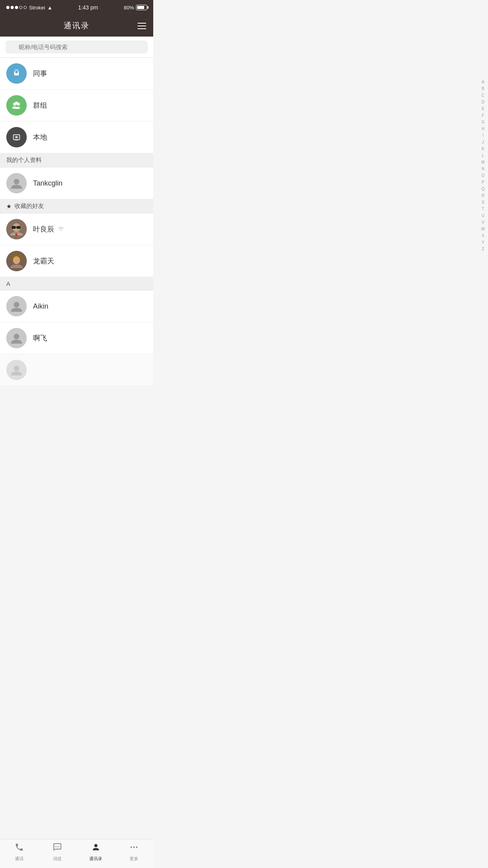  Describe the element at coordinates (141, 7) in the screenshot. I see `battery-bar` at that location.